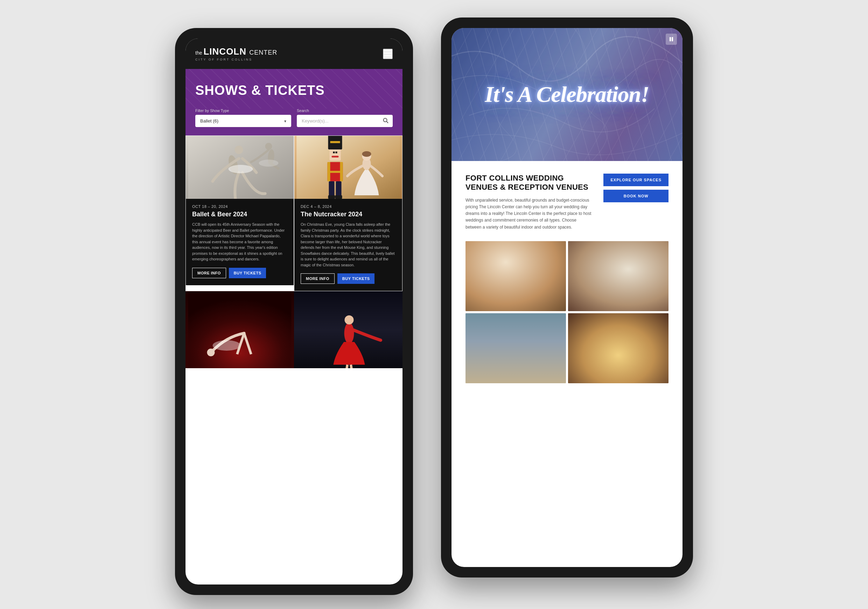 The width and height of the screenshot is (868, 609). What do you see at coordinates (348, 245) in the screenshot?
I see `nutcracker-description: On Christmas Eve, young Clara falls asle…` at bounding box center [348, 245].